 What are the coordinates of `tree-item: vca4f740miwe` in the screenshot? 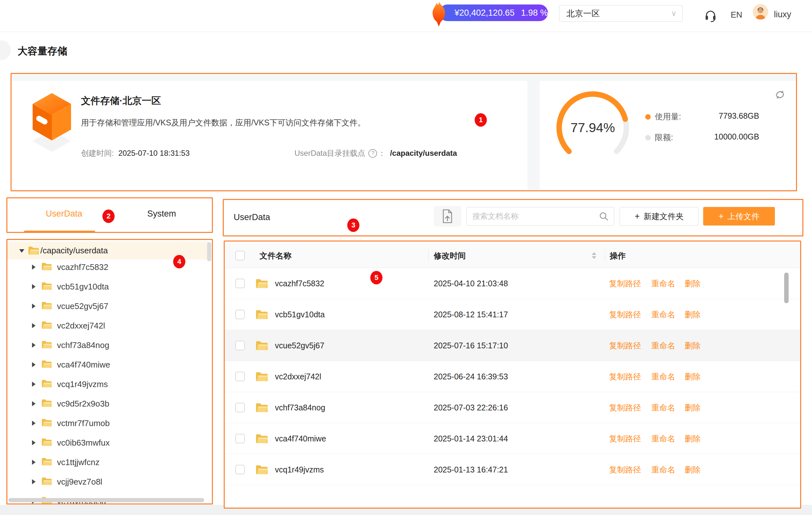 It's located at (106, 365).